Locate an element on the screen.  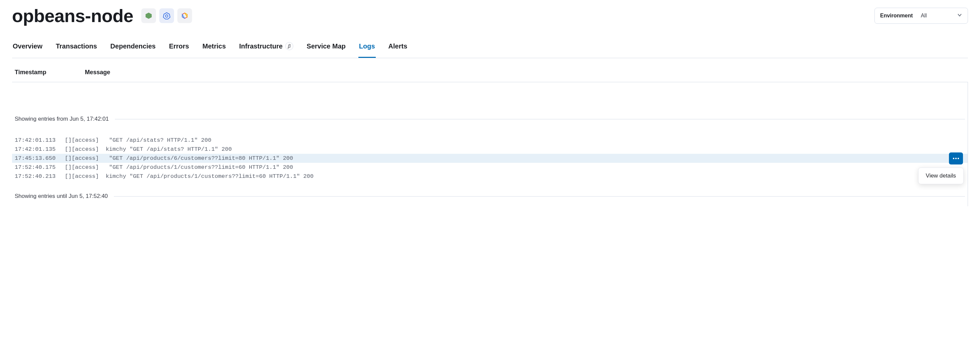
tab-alerts: Alerts is located at coordinates (398, 47).